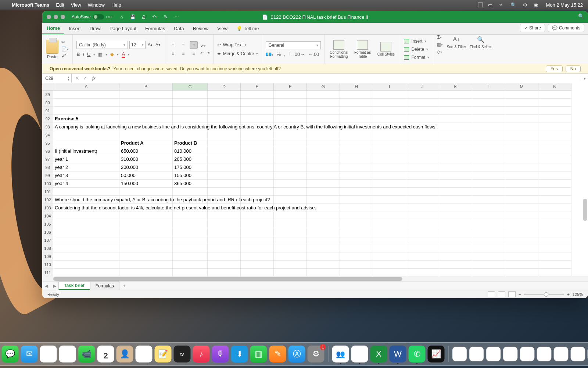  Describe the element at coordinates (578, 294) in the screenshot. I see `zoom-value: 125%` at that location.